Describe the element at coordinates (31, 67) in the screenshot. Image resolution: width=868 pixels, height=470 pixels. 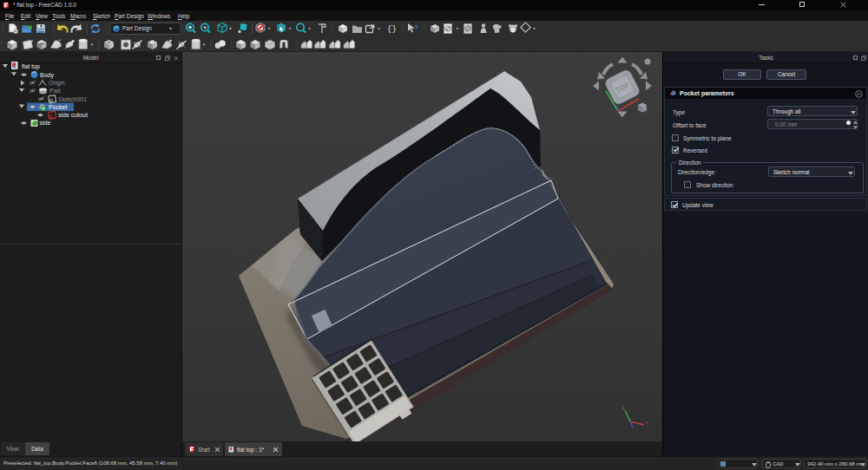
I see `svg-text: flat top` at that location.